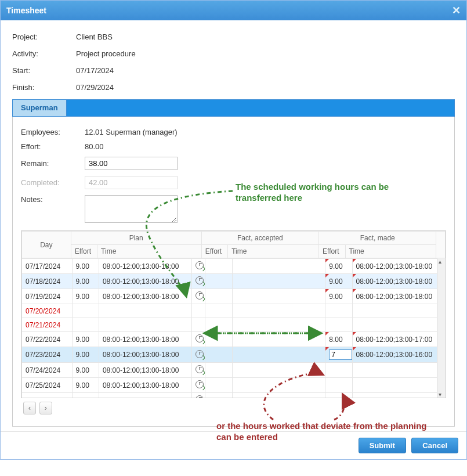 This screenshot has height=476, width=467. I want to click on table-row: 07/26/20249.0008:00-12:00;13:00-18:00, so click(234, 396).